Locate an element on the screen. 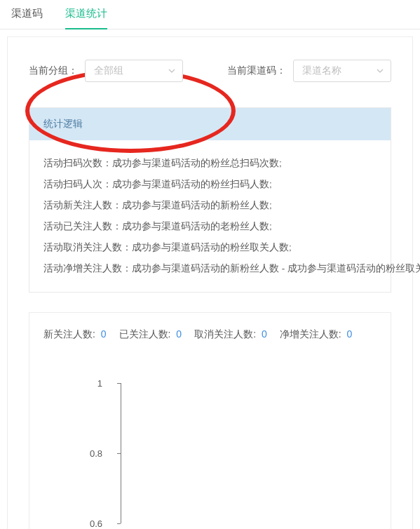  logic-line: 活动净增关注人数：成功参与渠道码活动的新粉丝人数 - 成功参与渠道码活动的粉丝取… is located at coordinates (210, 269).